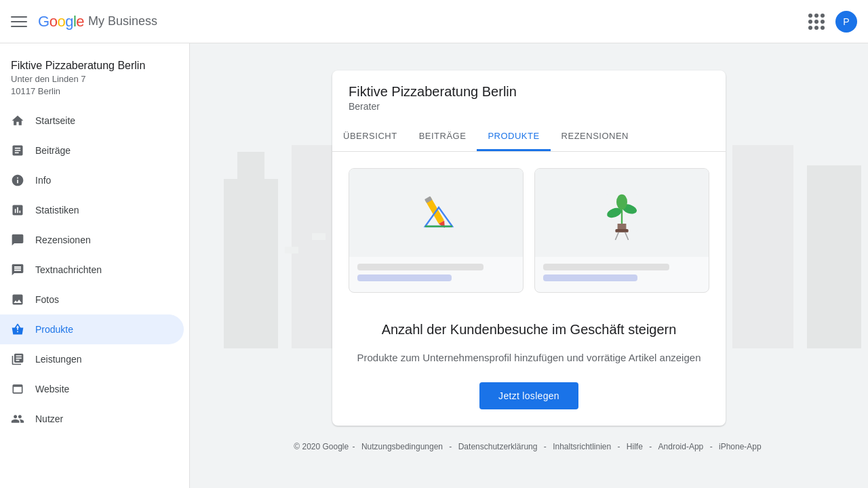 The width and height of the screenshot is (868, 488). What do you see at coordinates (43, 180) in the screenshot?
I see `sidebar-label-info: Info` at bounding box center [43, 180].